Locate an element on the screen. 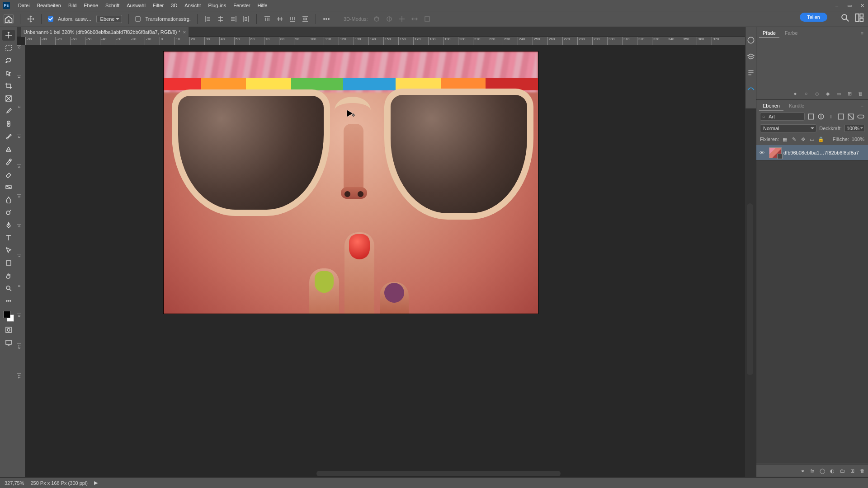 The height and width of the screenshot is (488, 868). align-top-icon is located at coordinates (267, 19).